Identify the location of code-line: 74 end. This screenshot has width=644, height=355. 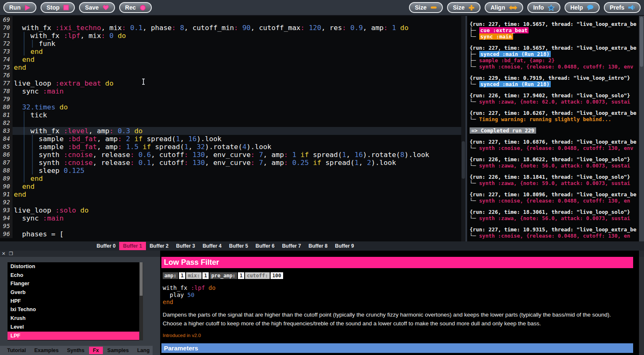
(233, 59).